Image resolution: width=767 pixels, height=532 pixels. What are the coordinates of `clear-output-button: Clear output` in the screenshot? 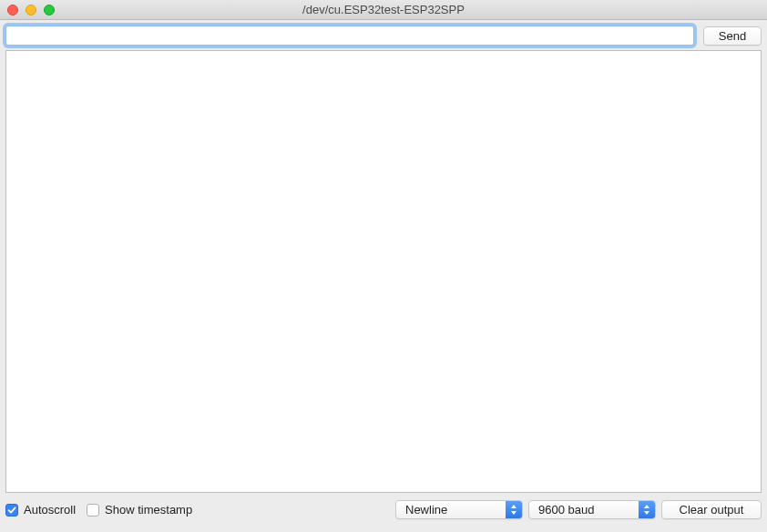 It's located at (711, 510).